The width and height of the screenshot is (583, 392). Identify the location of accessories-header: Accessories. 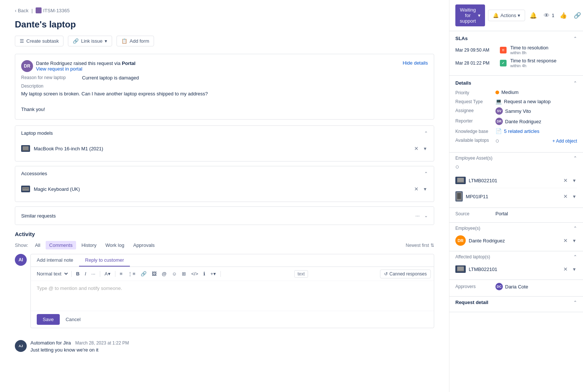
(225, 174).